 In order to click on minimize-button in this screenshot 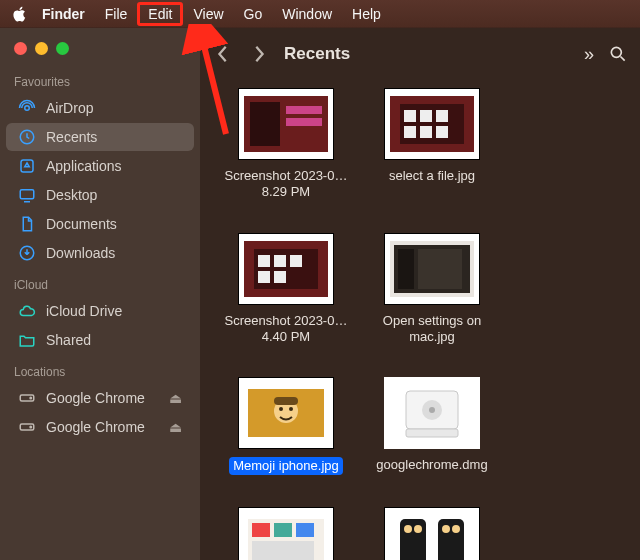, I will do `click(42, 48)`.